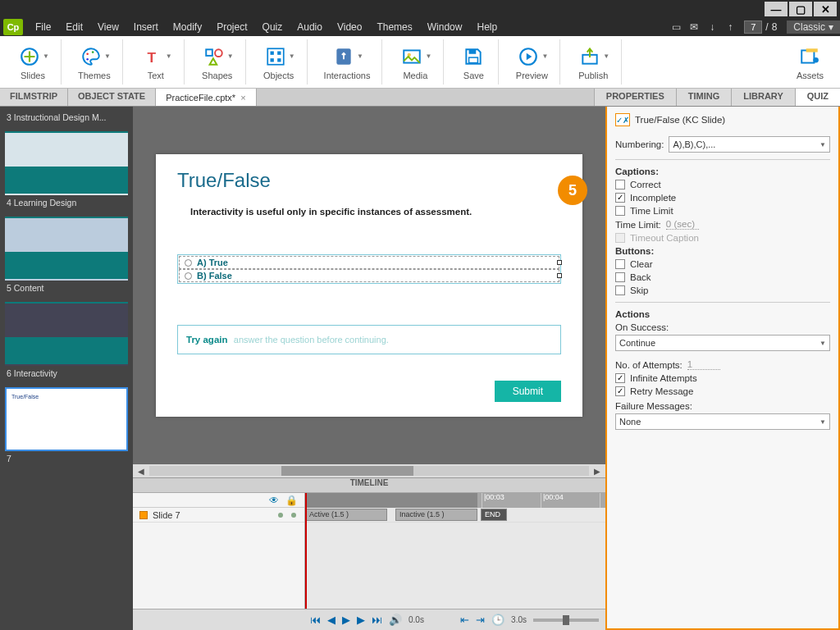 This screenshot has width=840, height=630. I want to click on clip-active: Active (1.5 ), so click(346, 515).